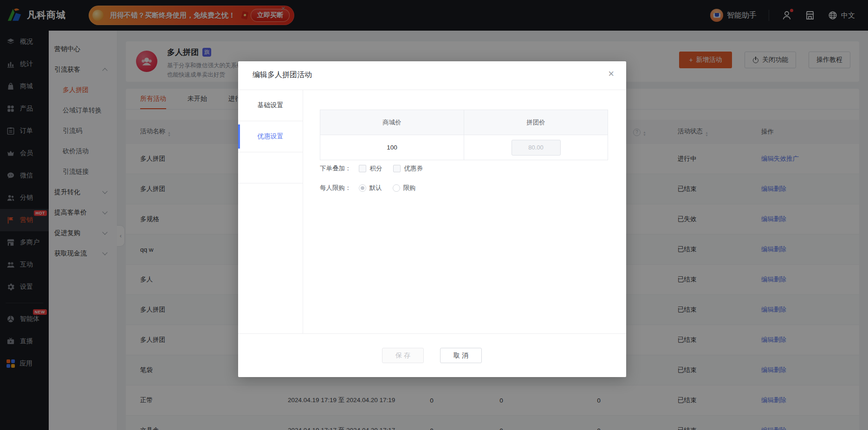 The image size is (868, 430). What do you see at coordinates (363, 169) in the screenshot?
I see `points-checkbox` at bounding box center [363, 169].